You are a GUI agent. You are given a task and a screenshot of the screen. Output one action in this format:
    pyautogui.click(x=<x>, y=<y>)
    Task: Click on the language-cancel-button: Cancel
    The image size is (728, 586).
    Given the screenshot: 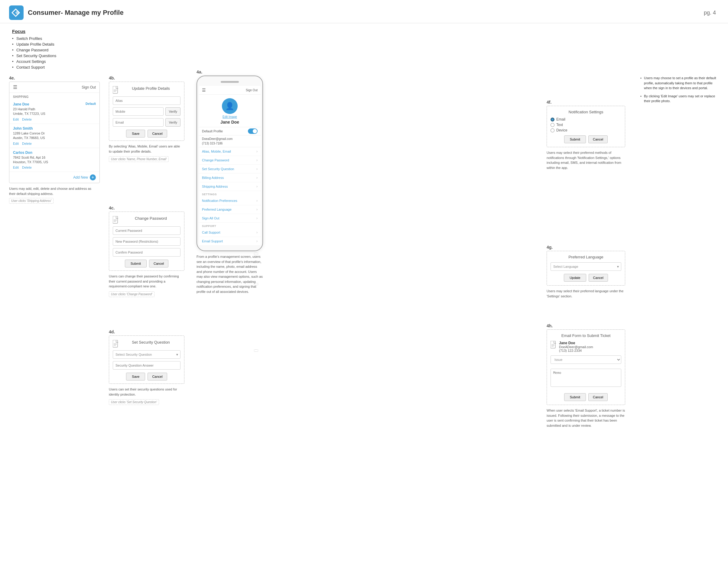 What is the action you would take?
    pyautogui.click(x=598, y=277)
    